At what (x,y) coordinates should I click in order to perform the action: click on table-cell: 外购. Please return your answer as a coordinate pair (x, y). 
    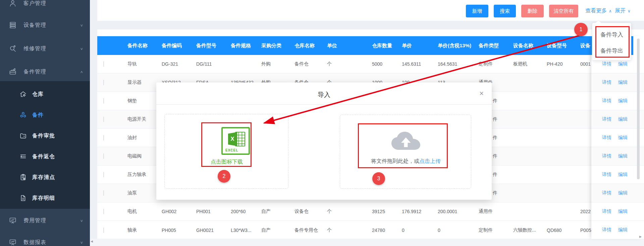
    Looking at the image, I should click on (278, 64).